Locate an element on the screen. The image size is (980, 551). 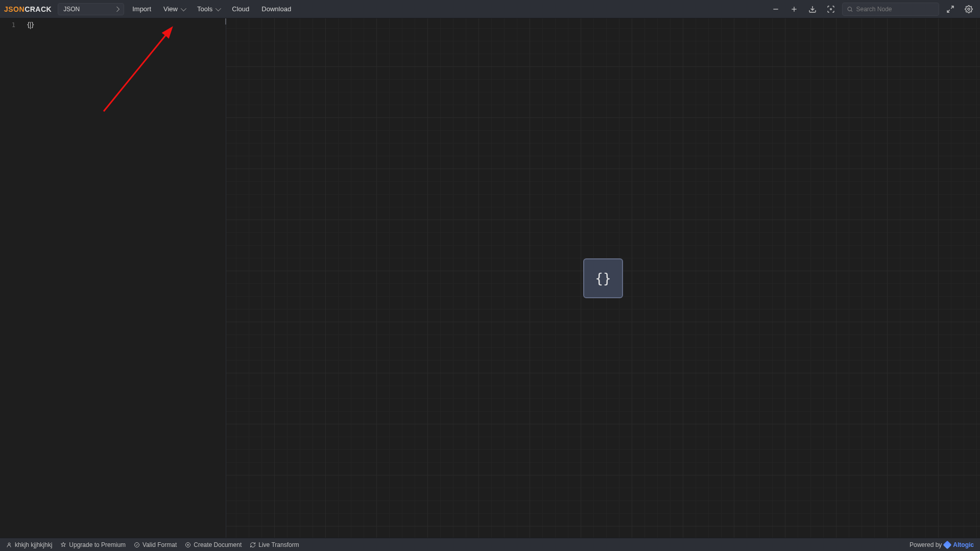
code-brace-close: } is located at coordinates (33, 25).